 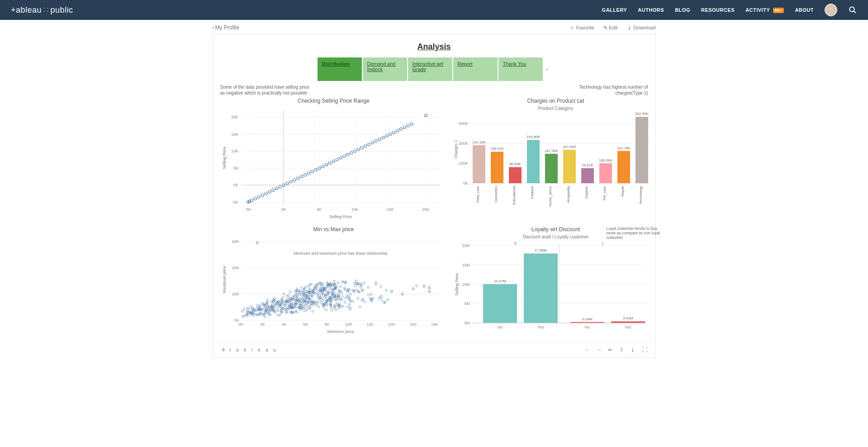 I want to click on svg-text: Organic, so click(x=586, y=192).